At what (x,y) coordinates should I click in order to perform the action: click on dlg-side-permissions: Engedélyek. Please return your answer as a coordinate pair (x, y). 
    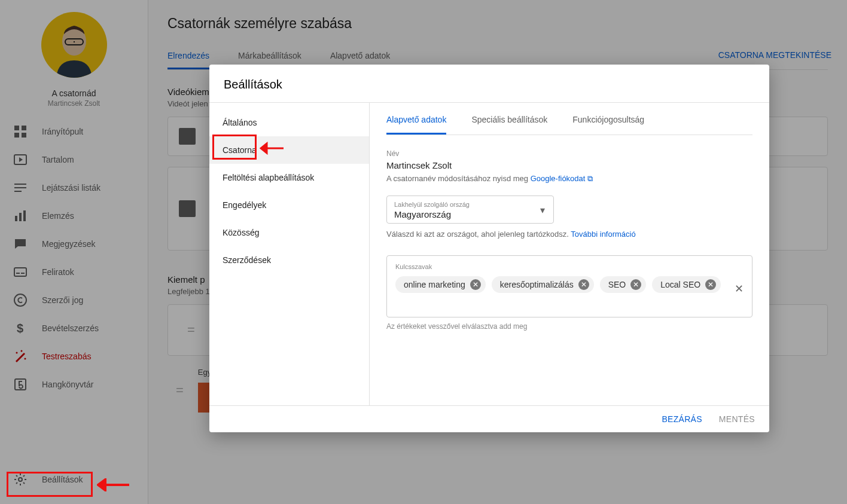
    Looking at the image, I should click on (290, 205).